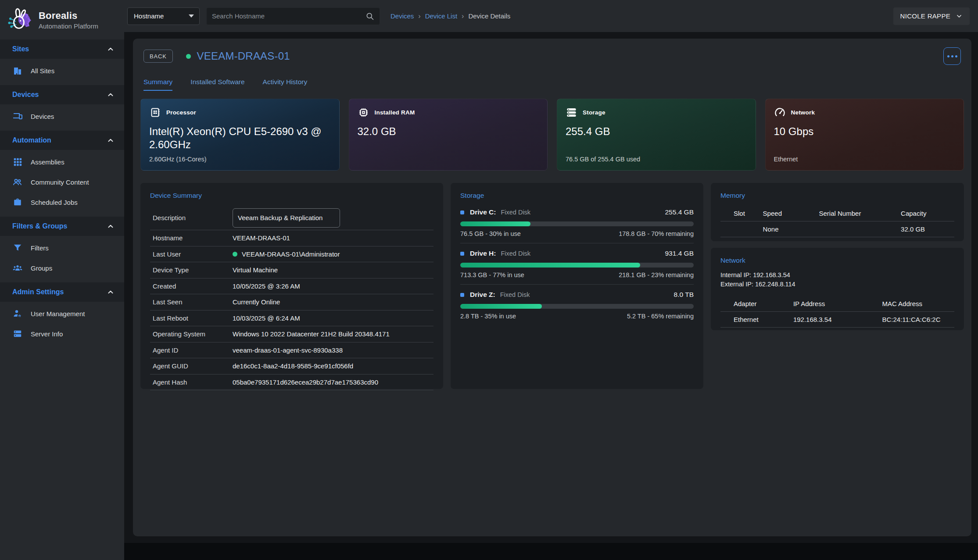  Describe the element at coordinates (552, 56) in the screenshot. I see `device-header: BACK VEEAM-DRAAS-01` at that location.